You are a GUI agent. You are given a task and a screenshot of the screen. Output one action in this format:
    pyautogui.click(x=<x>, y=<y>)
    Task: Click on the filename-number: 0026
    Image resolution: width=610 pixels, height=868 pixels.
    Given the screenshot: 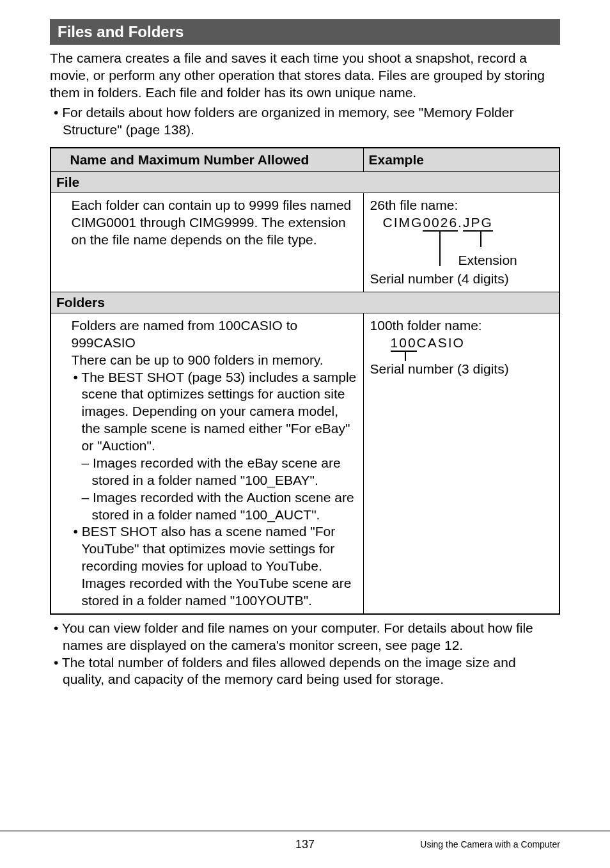 What is the action you would take?
    pyautogui.click(x=440, y=223)
    